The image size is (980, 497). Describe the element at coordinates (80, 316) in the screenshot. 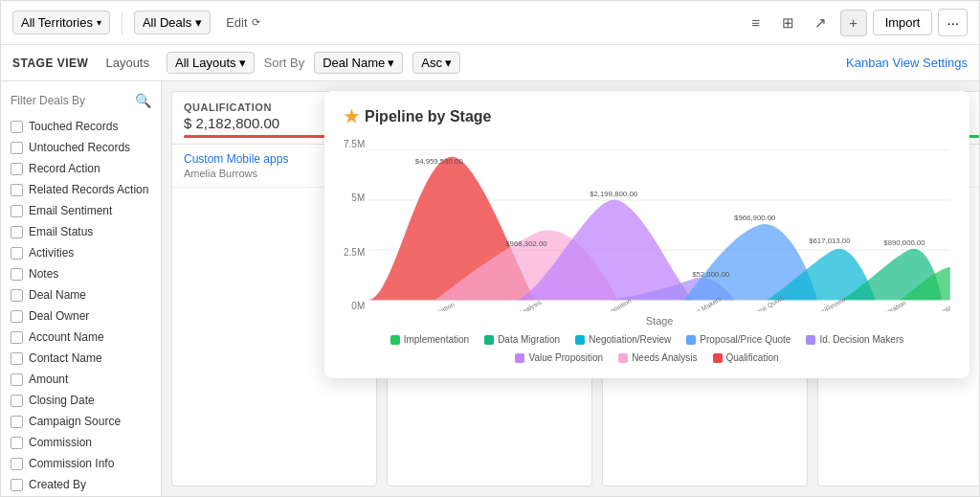

I see `filter-item: Deal Owner` at that location.